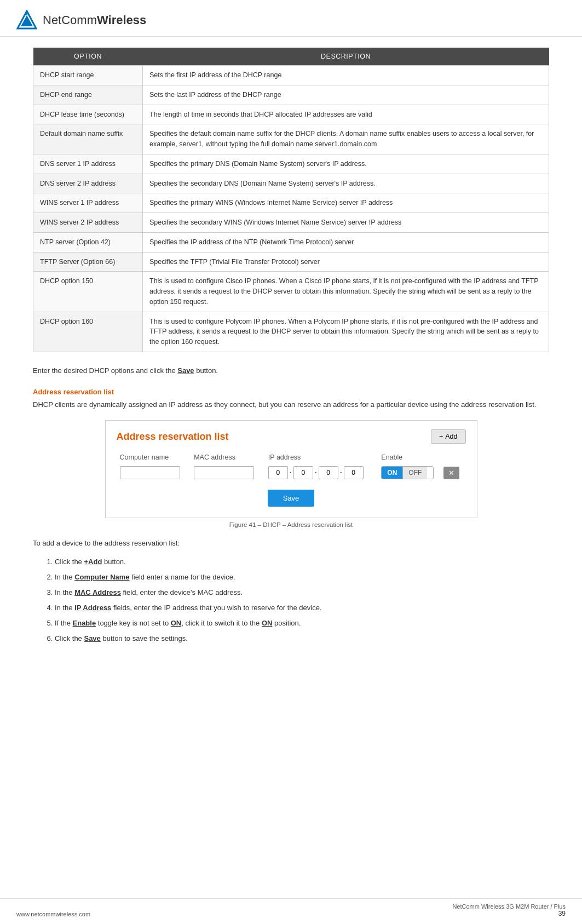 The height and width of the screenshot is (924, 582). What do you see at coordinates (291, 437) in the screenshot?
I see `panel-header: Address reservation list + Add` at bounding box center [291, 437].